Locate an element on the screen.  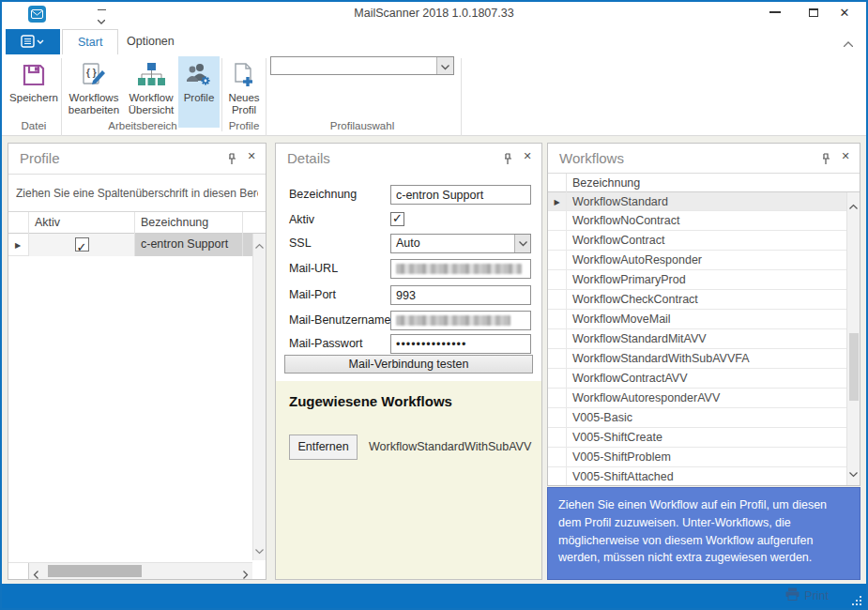
scroll-right-icon is located at coordinates (246, 574).